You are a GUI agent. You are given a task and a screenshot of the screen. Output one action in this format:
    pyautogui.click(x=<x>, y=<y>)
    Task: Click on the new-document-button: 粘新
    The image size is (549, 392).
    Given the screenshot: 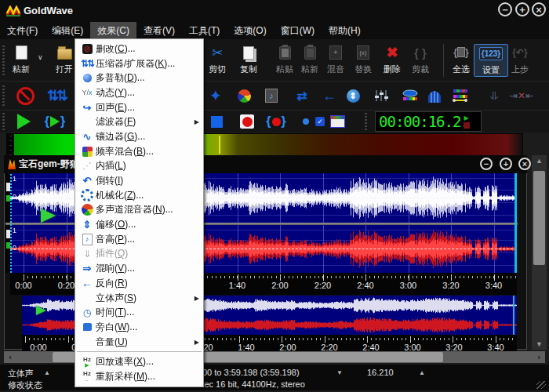 What is the action you would take?
    pyautogui.click(x=21, y=60)
    